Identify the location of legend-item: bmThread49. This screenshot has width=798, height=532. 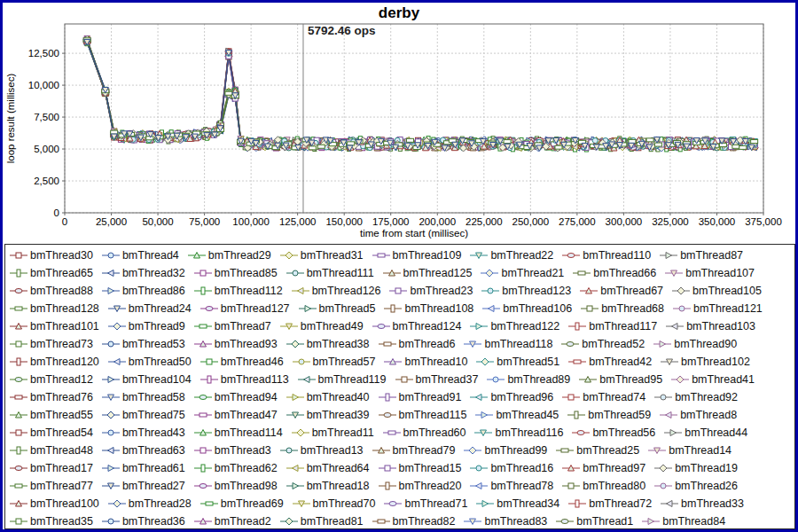
(321, 326).